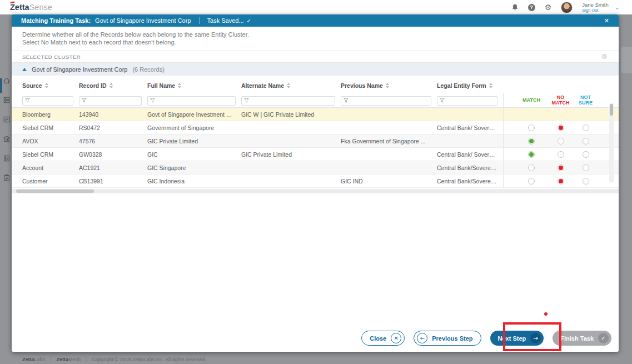 The width and height of the screenshot is (632, 364). What do you see at coordinates (315, 168) in the screenshot?
I see `table-row: AccountAC1921GIC SingaporeCentral Bank/S…` at bounding box center [315, 168].